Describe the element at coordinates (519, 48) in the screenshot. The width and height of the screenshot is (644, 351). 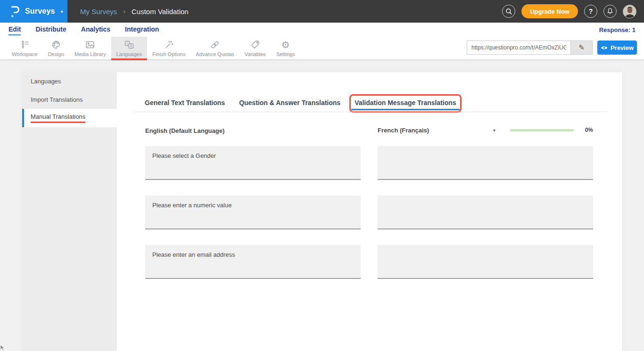
I see `survey-url-input` at that location.